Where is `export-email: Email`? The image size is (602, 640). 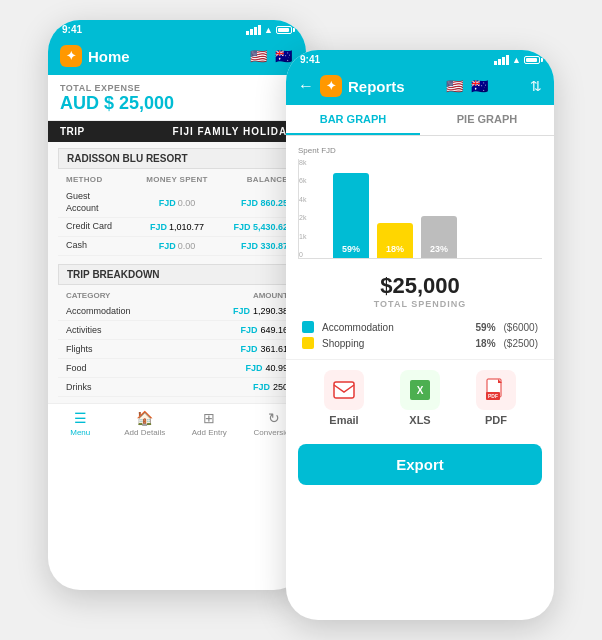 export-email: Email is located at coordinates (344, 398).